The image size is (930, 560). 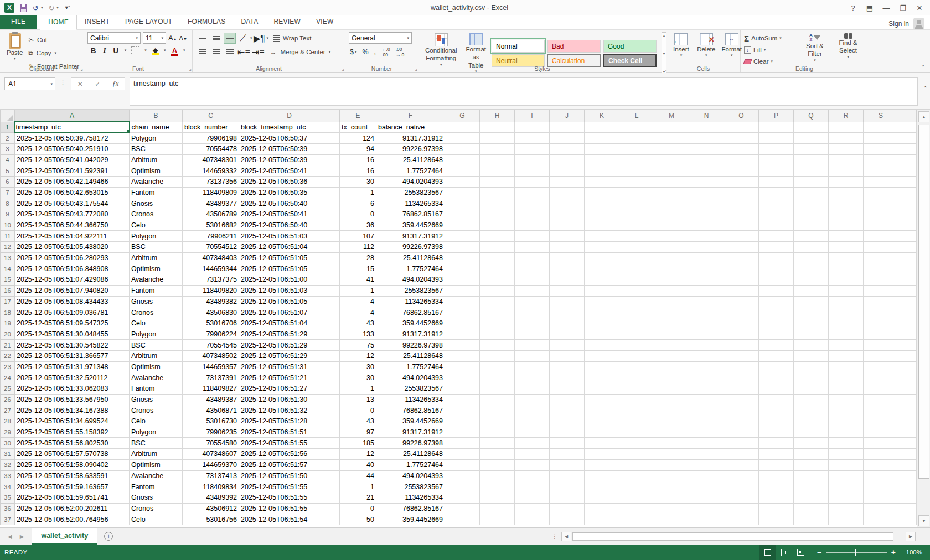 I want to click on cell-H4, so click(x=497, y=160).